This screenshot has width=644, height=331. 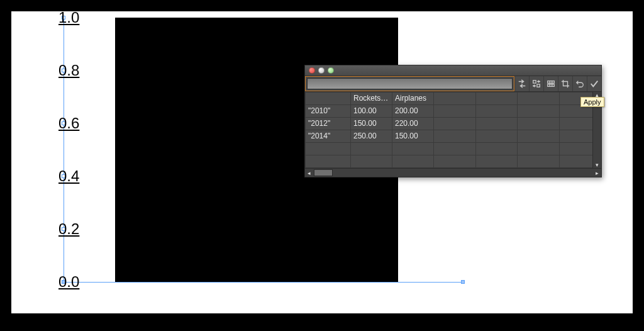 I want to click on table-header-row: Rocketsh... Airplanes, so click(x=453, y=99).